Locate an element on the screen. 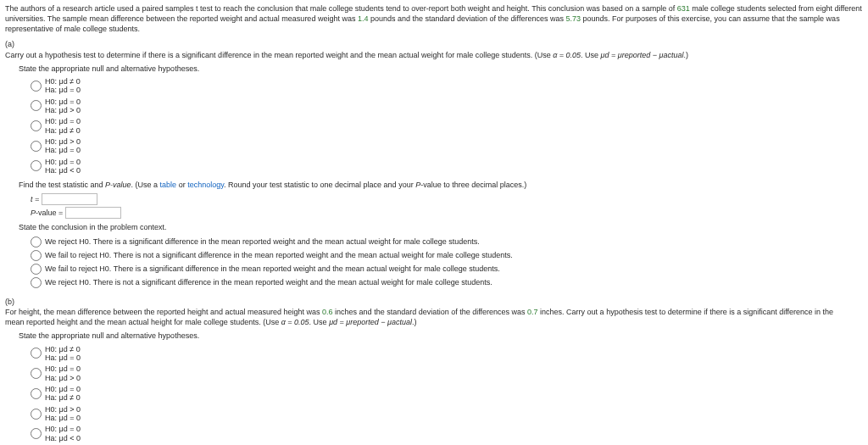  p-value-input is located at coordinates (93, 213).